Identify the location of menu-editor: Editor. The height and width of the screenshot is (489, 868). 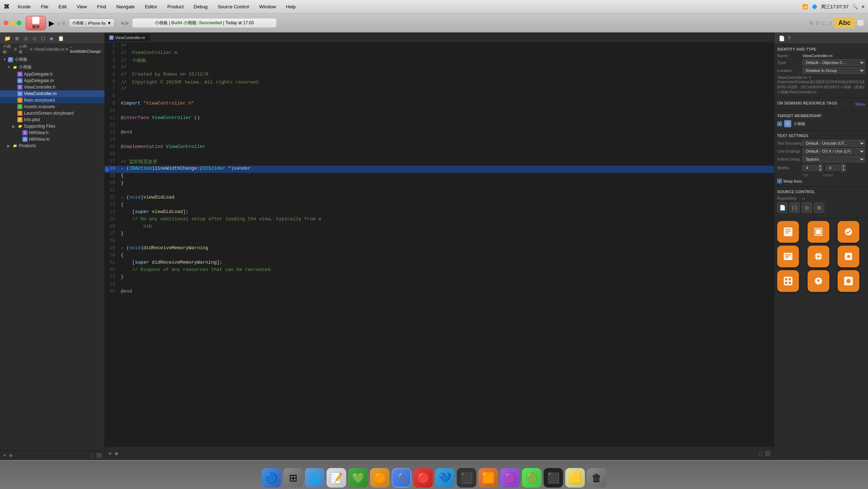
(151, 7).